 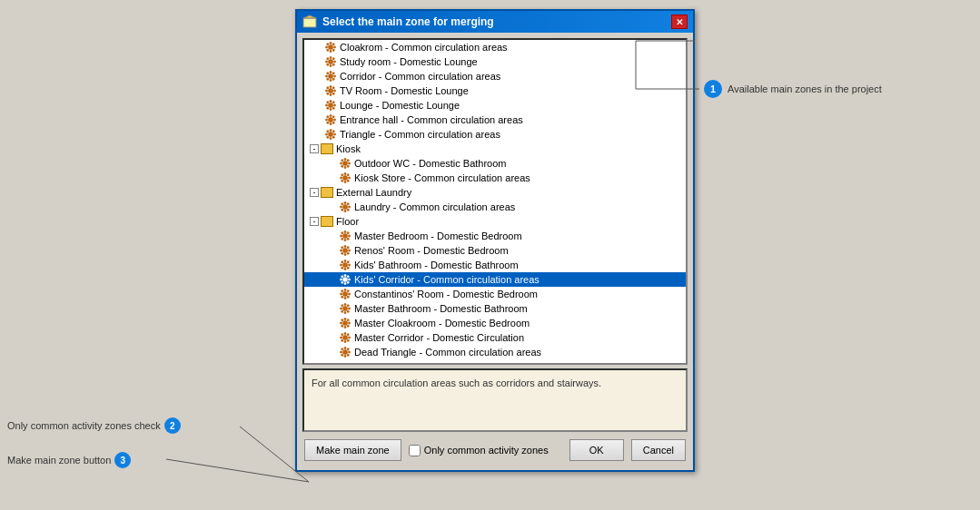 I want to click on cancel-button: Cancel, so click(x=658, y=450).